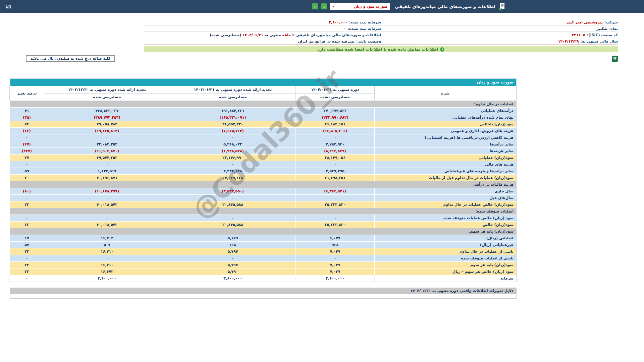  Describe the element at coordinates (225, 35) in the screenshot. I see `info-value: (حسابرسی شده)` at that location.